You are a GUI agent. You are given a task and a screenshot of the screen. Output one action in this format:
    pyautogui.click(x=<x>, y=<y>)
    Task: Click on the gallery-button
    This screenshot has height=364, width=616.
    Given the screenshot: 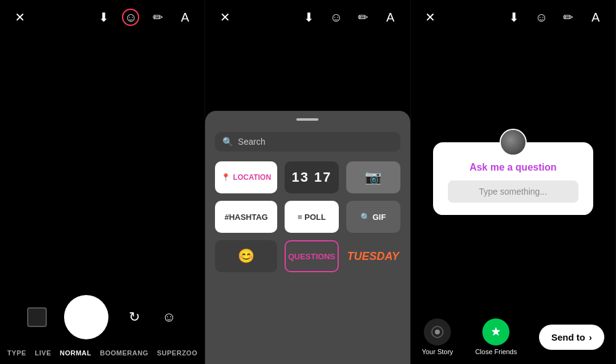 What is the action you would take?
    pyautogui.click(x=37, y=317)
    